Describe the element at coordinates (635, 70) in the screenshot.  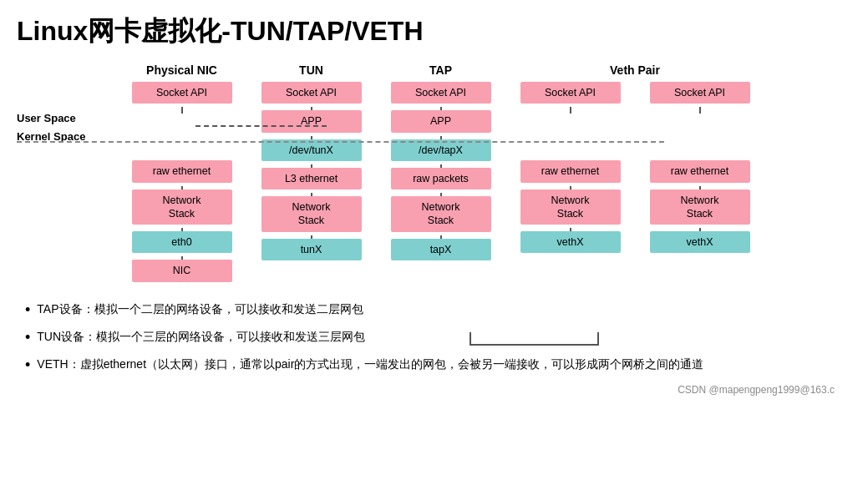
I see `col-header-veth: Veth Pair` at that location.